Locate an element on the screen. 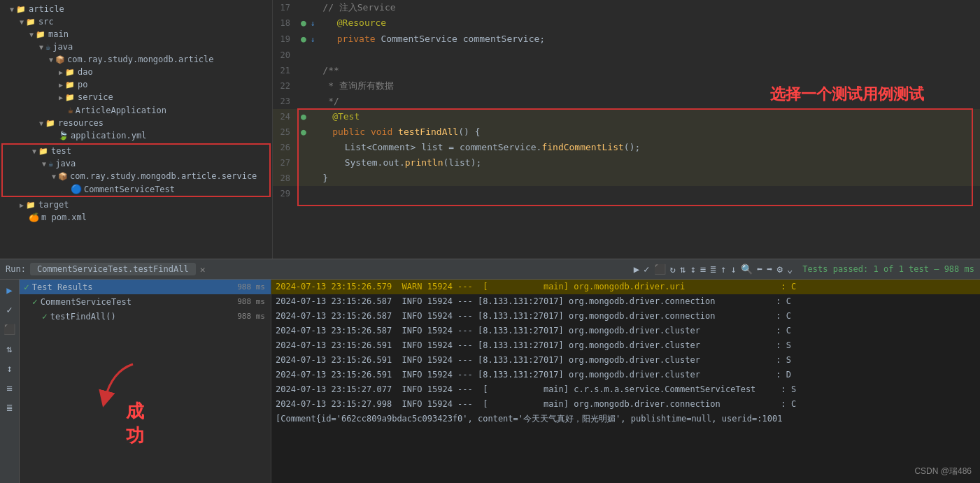  code-line-29: 29 is located at coordinates (627, 194).